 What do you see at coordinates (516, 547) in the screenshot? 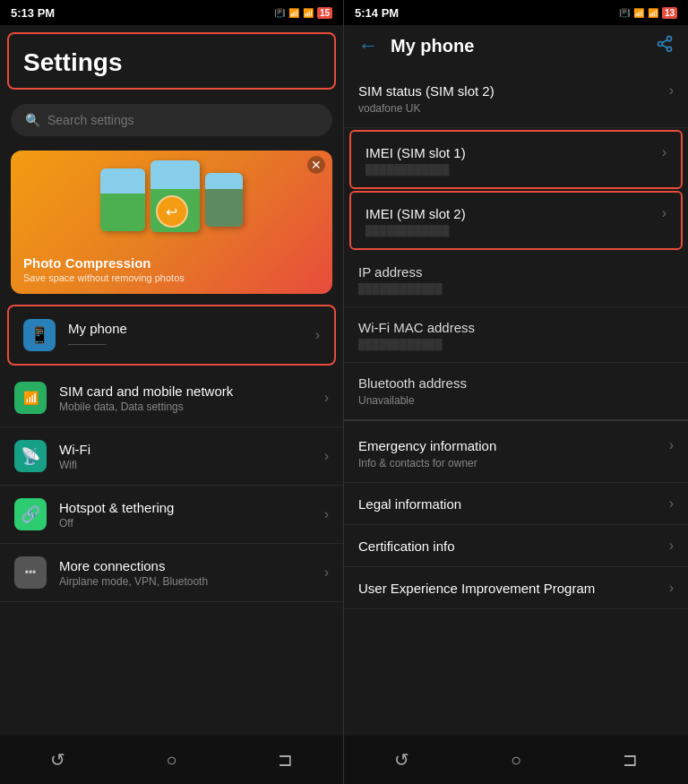
I see `info-item-certification: Certification info ›` at bounding box center [516, 547].